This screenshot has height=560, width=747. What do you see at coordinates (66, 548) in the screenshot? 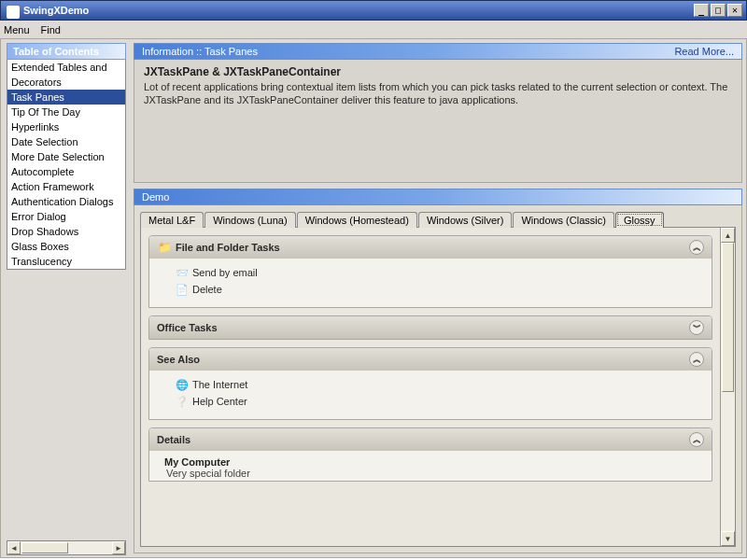
I see `scroll-track` at bounding box center [66, 548].